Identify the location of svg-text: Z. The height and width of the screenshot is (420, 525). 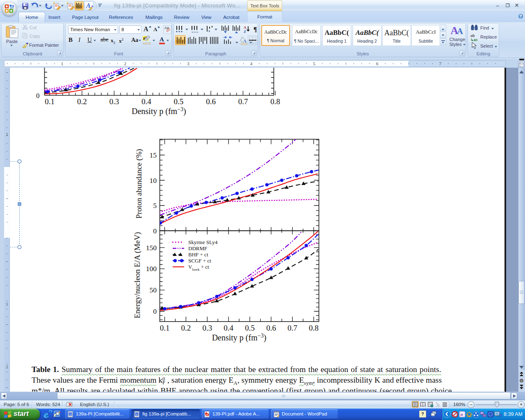
(245, 32).